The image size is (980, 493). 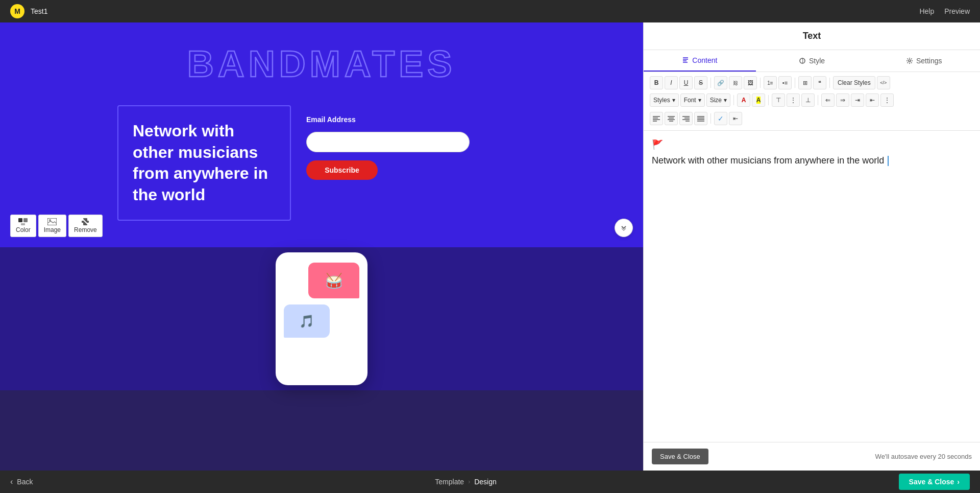 What do you see at coordinates (686, 83) in the screenshot?
I see `underline-icon` at bounding box center [686, 83].